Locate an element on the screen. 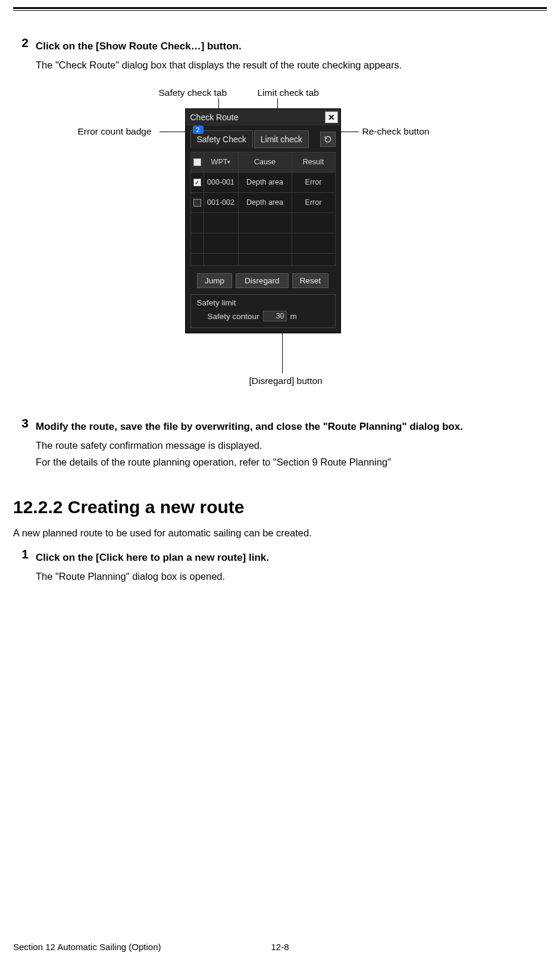  row-checkbox: ✓ is located at coordinates (198, 182).